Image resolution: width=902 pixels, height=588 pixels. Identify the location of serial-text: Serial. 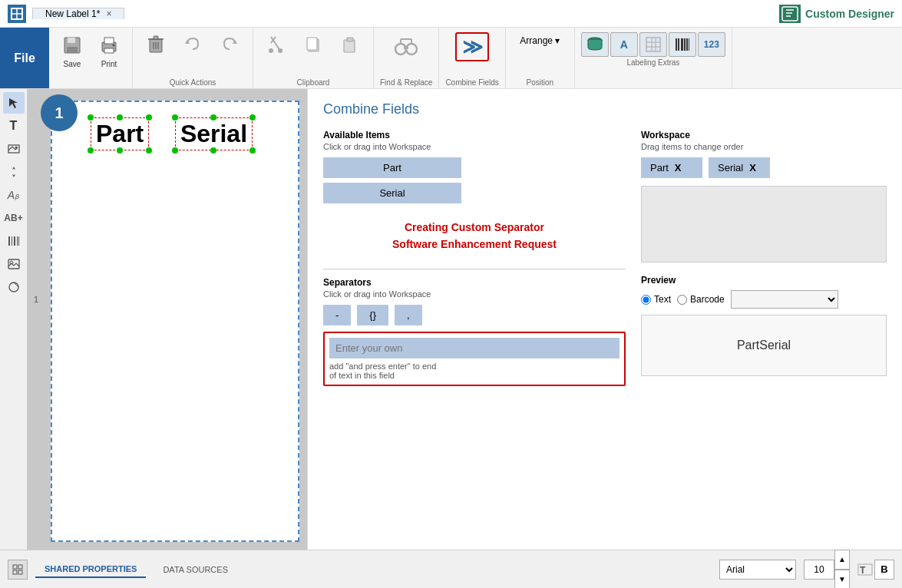
(213, 134).